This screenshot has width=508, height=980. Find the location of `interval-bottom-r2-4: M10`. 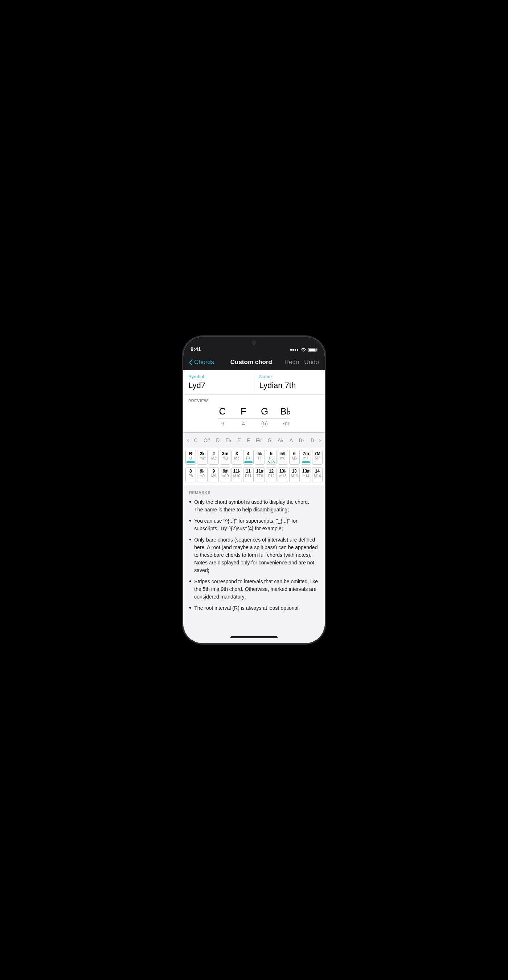

interval-bottom-r2-4: M10 is located at coordinates (237, 476).